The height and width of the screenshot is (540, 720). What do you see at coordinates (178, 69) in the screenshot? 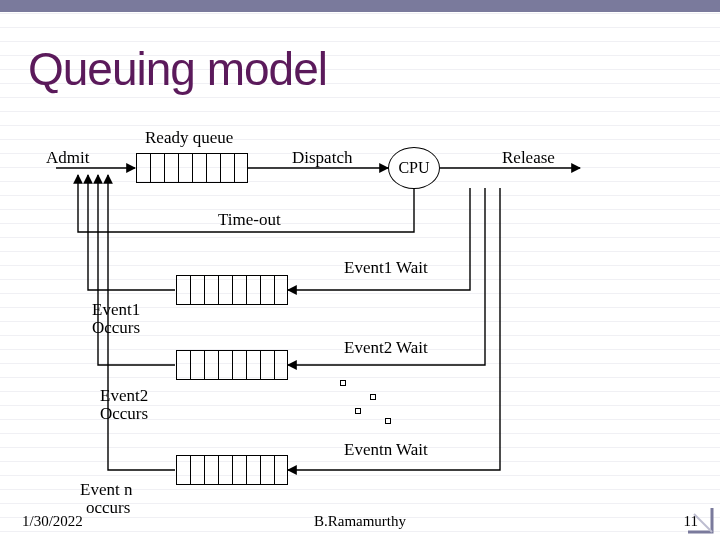
I see `page-title: Queuing model` at bounding box center [178, 69].